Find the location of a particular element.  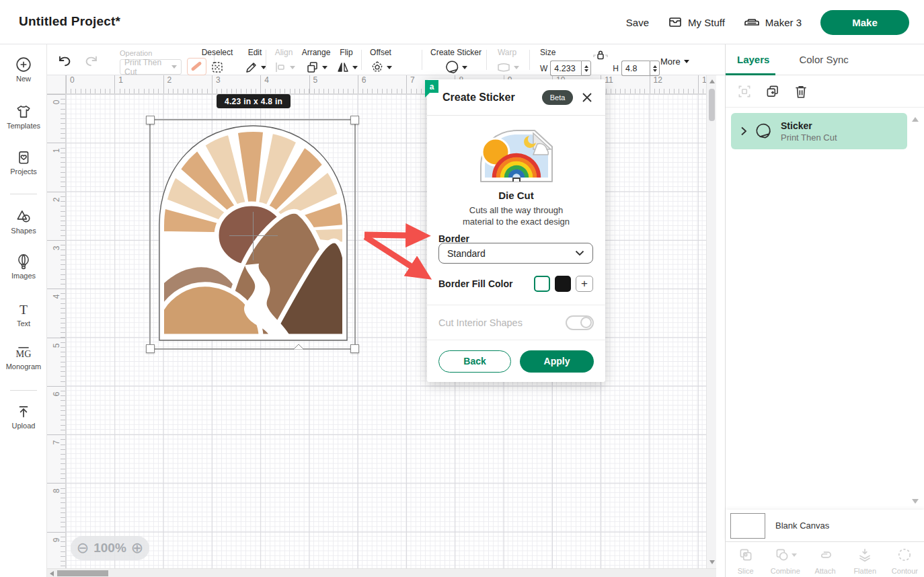

canvas-horizontal-scrollbar is located at coordinates (382, 573).